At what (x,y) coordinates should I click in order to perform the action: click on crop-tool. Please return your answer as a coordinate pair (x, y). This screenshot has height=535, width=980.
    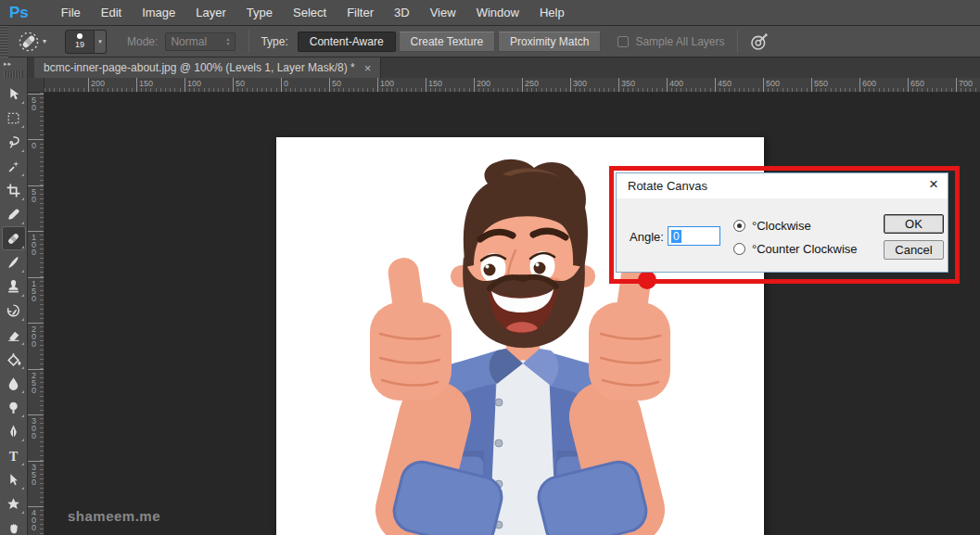
    Looking at the image, I should click on (14, 190).